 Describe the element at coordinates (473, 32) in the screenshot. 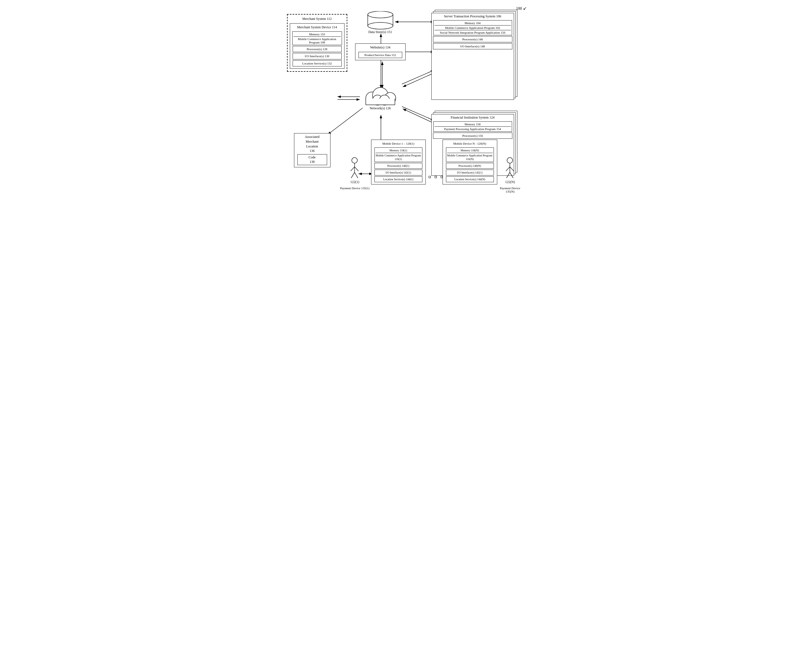

I see `server-social-label: Social Network Integration Program Appli…` at that location.